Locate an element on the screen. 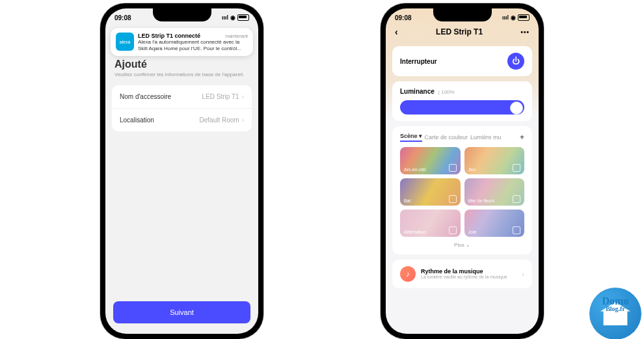  luminance-card: Luminance | 100% is located at coordinates (462, 102).